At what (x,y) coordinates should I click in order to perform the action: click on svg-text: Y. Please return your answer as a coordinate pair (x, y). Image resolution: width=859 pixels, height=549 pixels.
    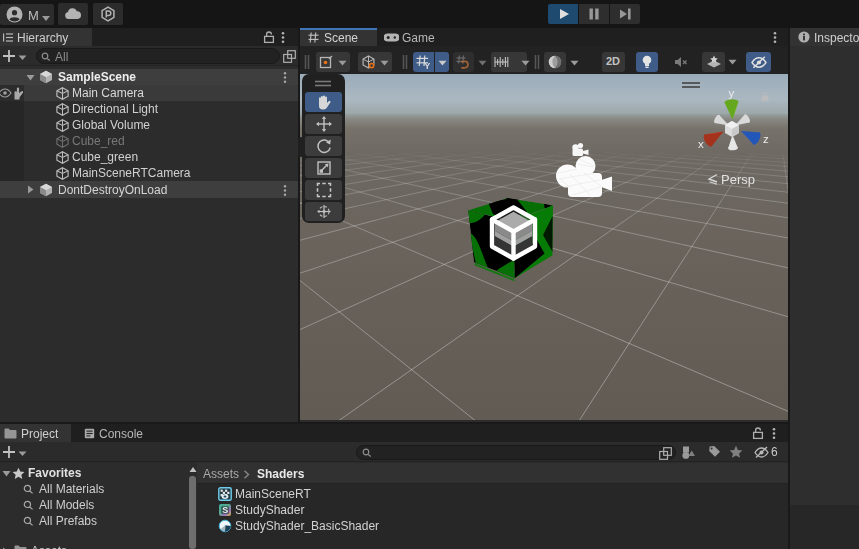
    Looking at the image, I should click on (427, 65).